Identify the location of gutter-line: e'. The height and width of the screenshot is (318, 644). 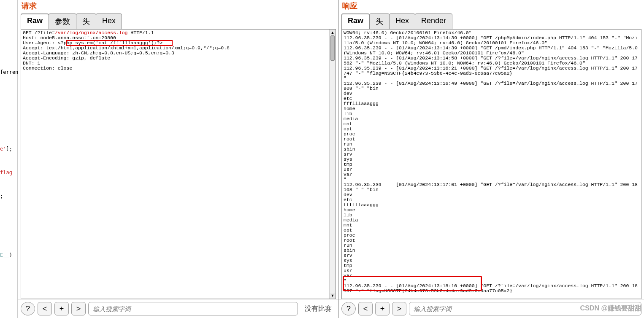
(3, 149).